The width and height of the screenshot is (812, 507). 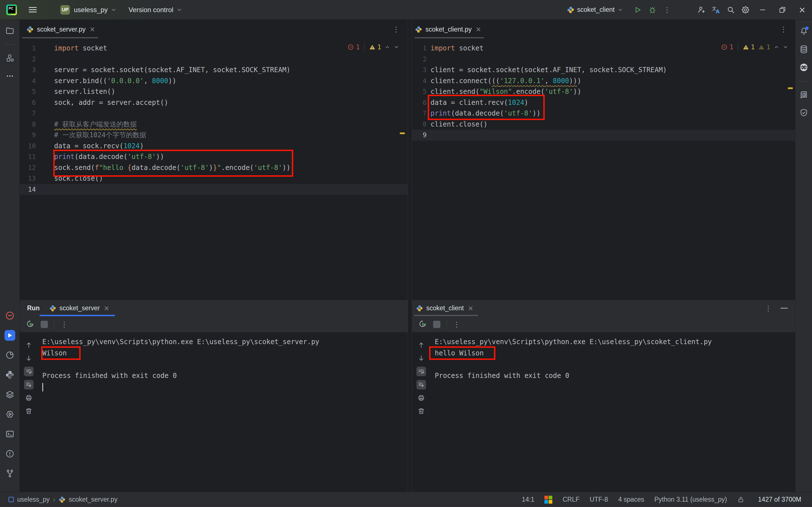 What do you see at coordinates (604, 92) in the screenshot?
I see `code-line-5: 5client.send("Wilson".encode('utf-8'))` at bounding box center [604, 92].